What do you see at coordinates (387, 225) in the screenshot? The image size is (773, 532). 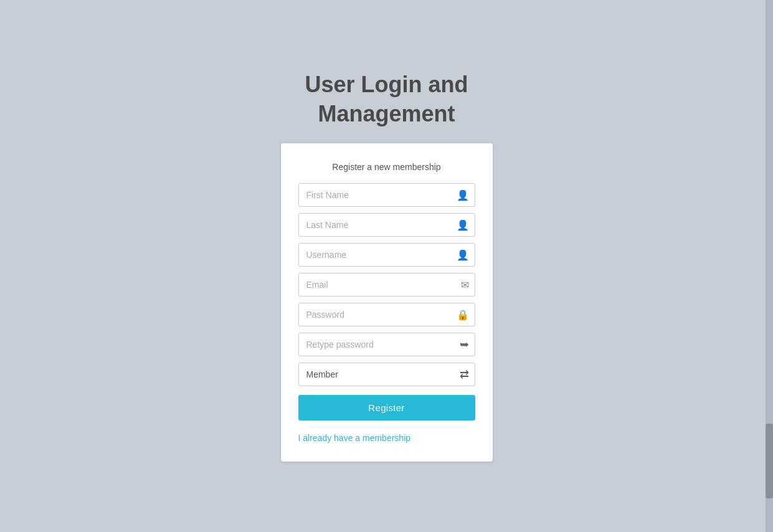 I see `last-name-group: 👤` at bounding box center [387, 225].